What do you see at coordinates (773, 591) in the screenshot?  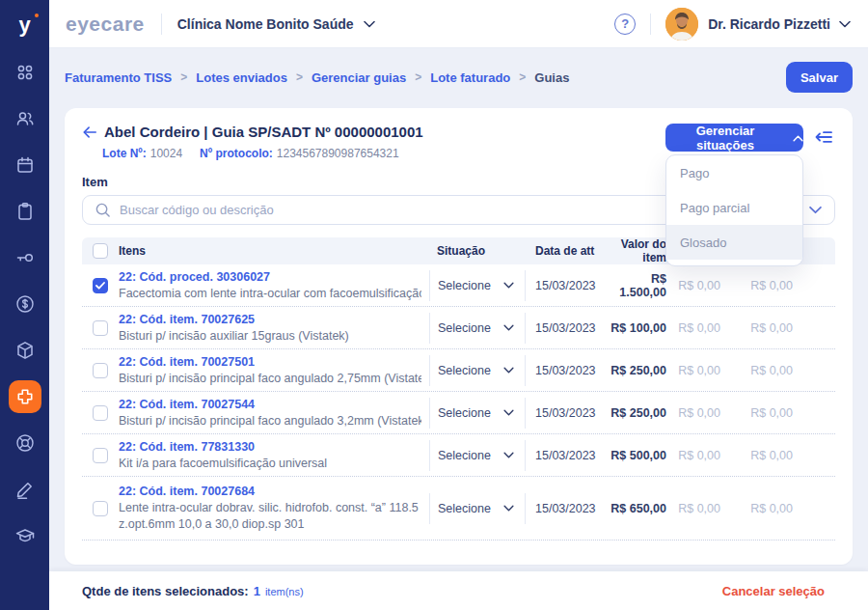 I see `cancel-selection-link: Cancelar seleção` at bounding box center [773, 591].